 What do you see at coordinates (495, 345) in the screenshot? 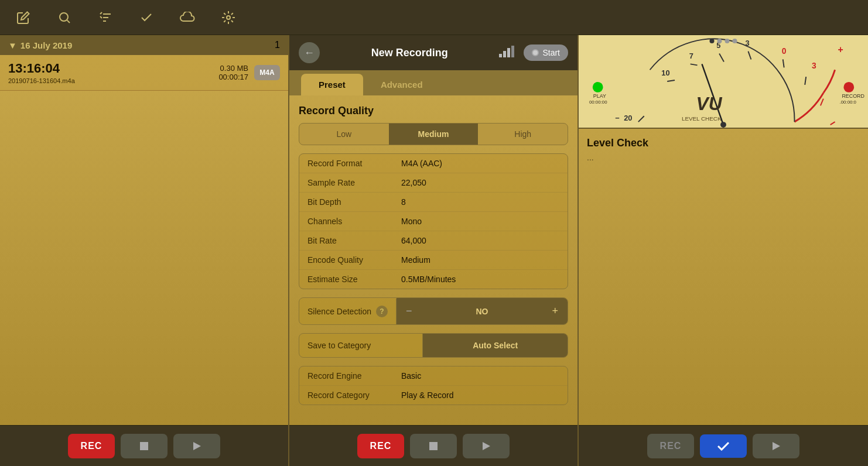
I see `auto-select-button: Auto Select` at bounding box center [495, 345].